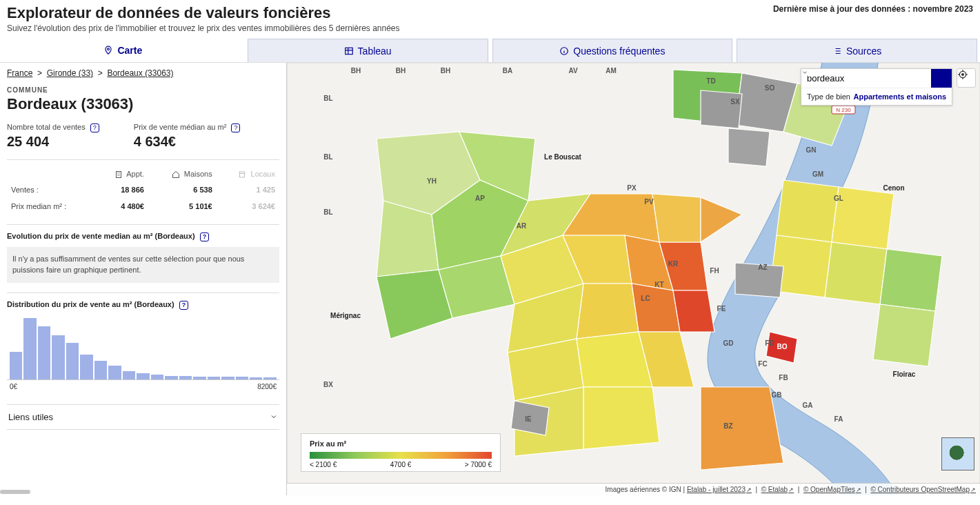  What do you see at coordinates (91, 304) in the screenshot?
I see `distribution-title: Distribution du prix de vente au m² (Bor…` at bounding box center [91, 304].